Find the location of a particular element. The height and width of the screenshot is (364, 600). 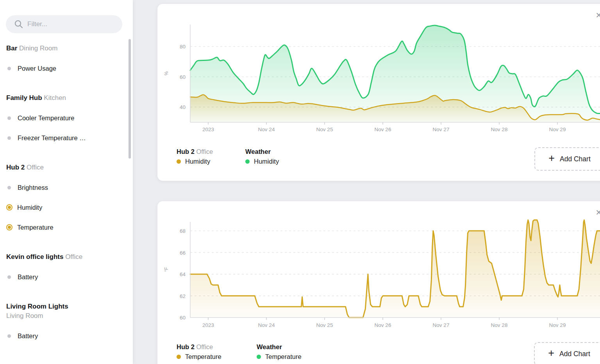

legend-item-weather-humidity: Weather Humidity is located at coordinates (262, 156).